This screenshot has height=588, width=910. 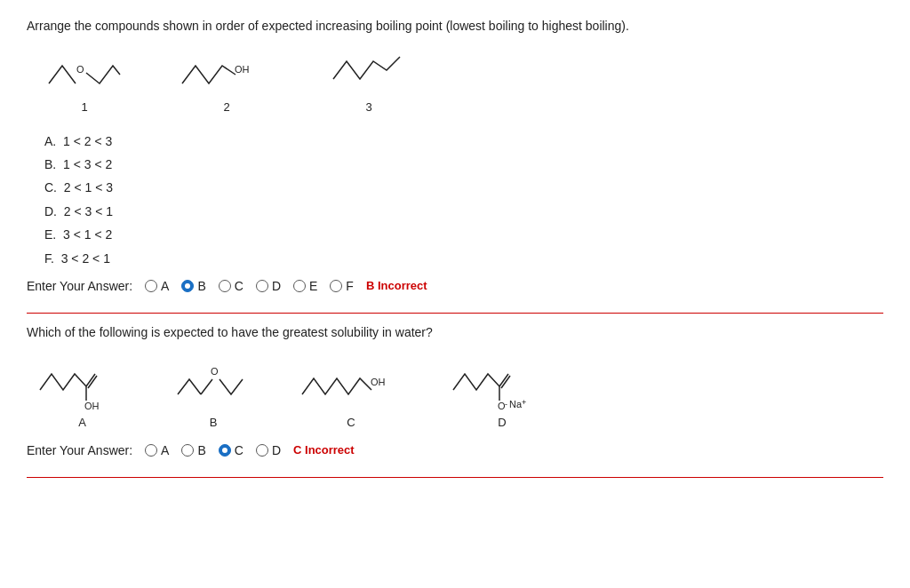 What do you see at coordinates (515, 404) in the screenshot?
I see `svg-text: Na` at bounding box center [515, 404].